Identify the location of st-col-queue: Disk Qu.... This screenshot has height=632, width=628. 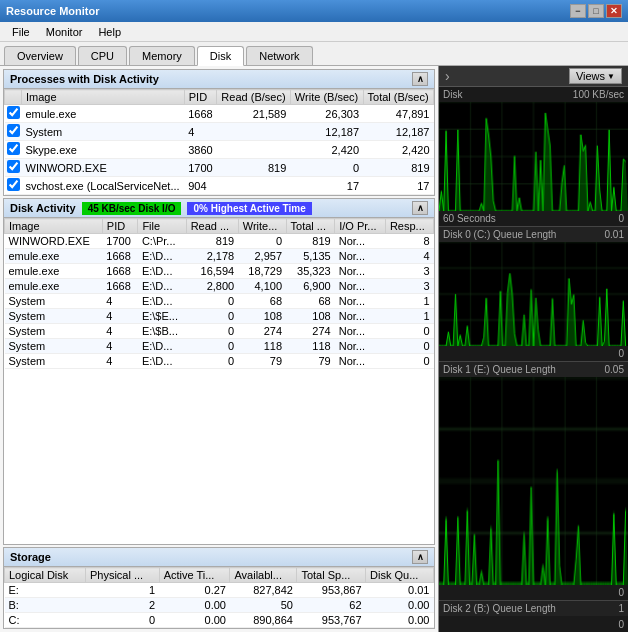
(400, 576).